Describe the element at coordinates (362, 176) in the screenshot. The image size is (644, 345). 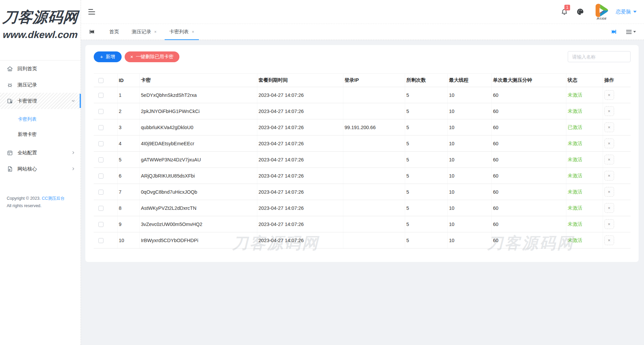
I see `table-row: 6 ARjQJbRIKUtU85dsXFbi 2023-04-27 14:07:…` at that location.